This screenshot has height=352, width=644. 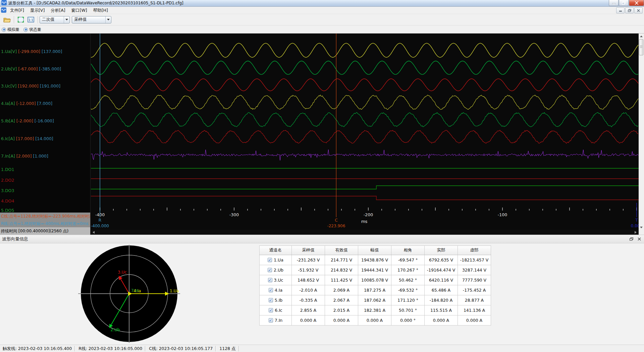 What do you see at coordinates (341, 260) in the screenshot?
I see `value-cell: 214.771 V` at bounding box center [341, 260].